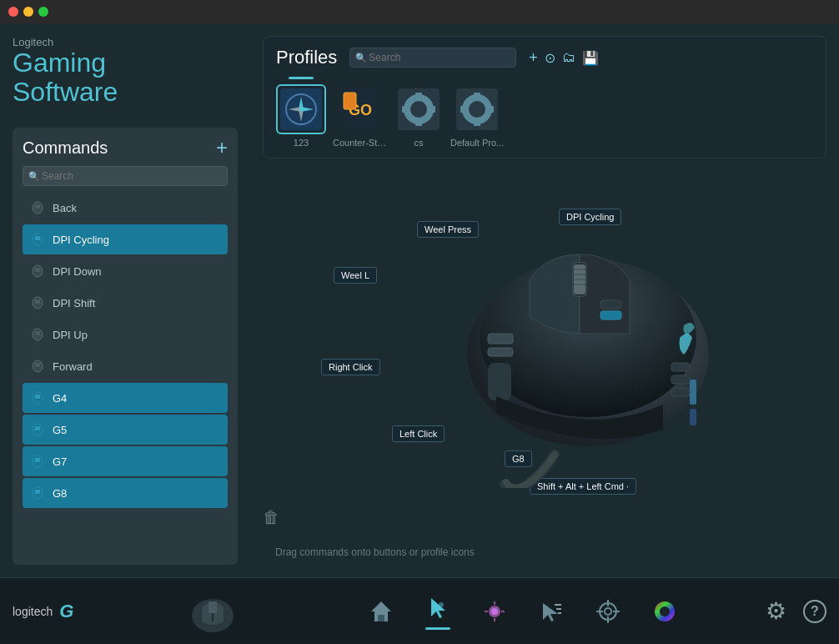 The width and height of the screenshot is (839, 644). What do you see at coordinates (534, 58) in the screenshot?
I see `profile-add-button: +` at bounding box center [534, 58].